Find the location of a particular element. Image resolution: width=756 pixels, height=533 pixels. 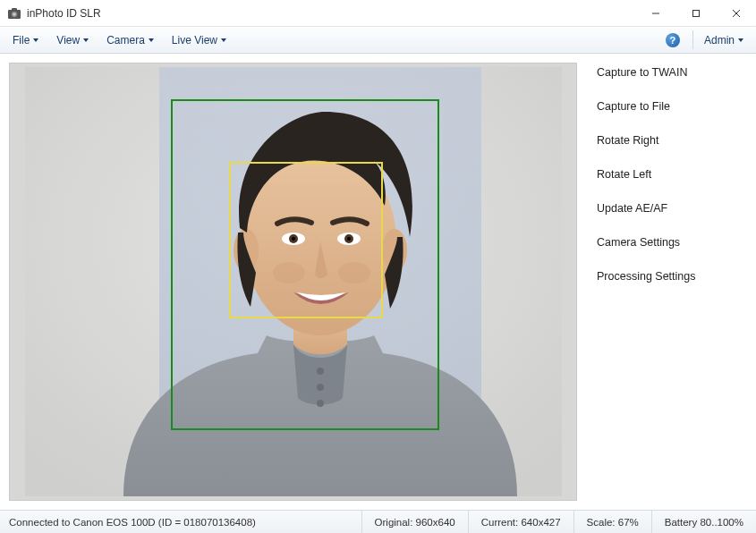

window-controls is located at coordinates (696, 13).